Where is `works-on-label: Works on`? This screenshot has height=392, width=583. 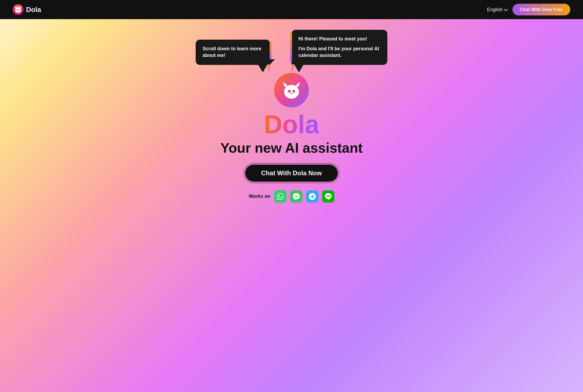 works-on-label: Works on is located at coordinates (260, 196).